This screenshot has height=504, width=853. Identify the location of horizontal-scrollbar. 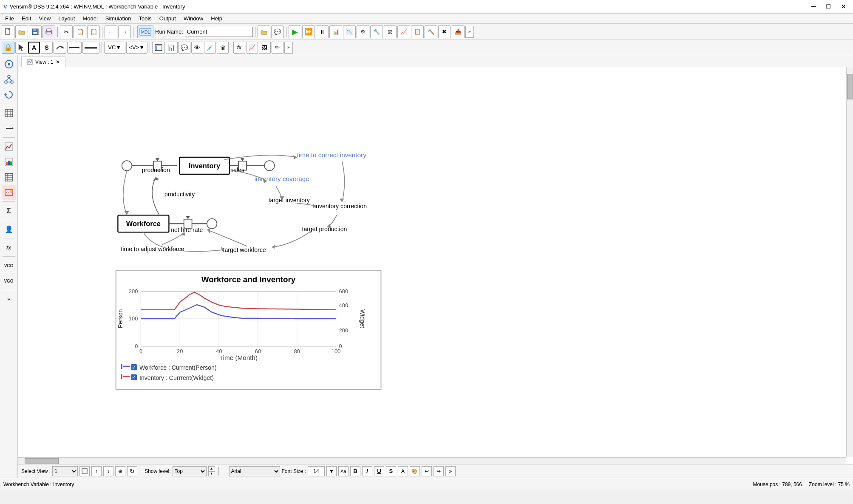
(432, 461).